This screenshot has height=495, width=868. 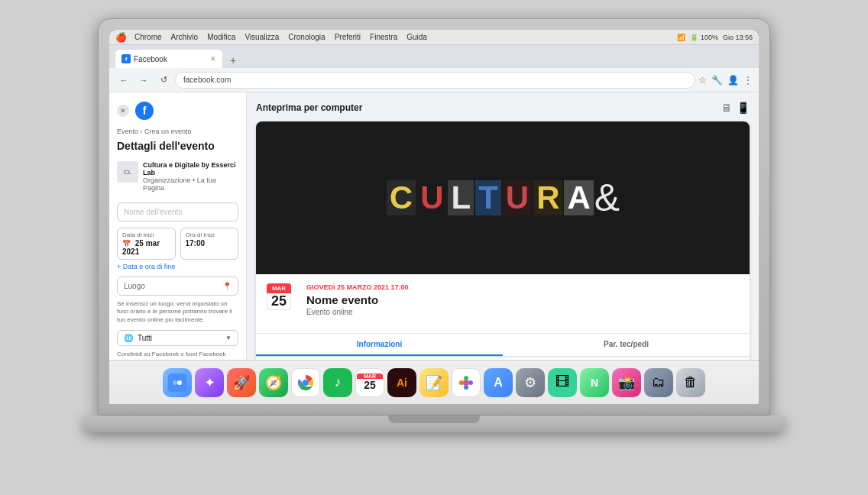 What do you see at coordinates (121, 37) in the screenshot?
I see `apple-menu-icon: 🍎` at bounding box center [121, 37].